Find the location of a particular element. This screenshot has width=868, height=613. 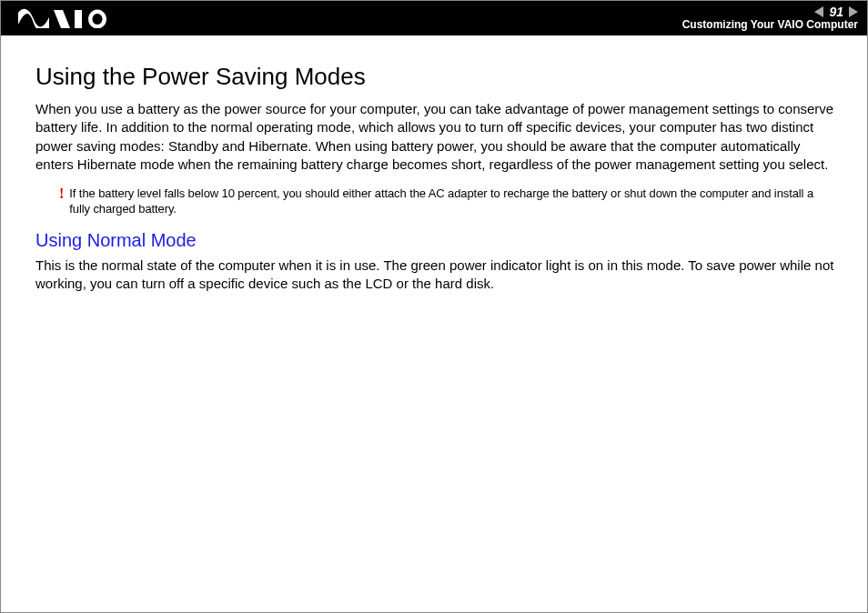

page-title: Using the Power Saving Modes is located at coordinates (436, 76).